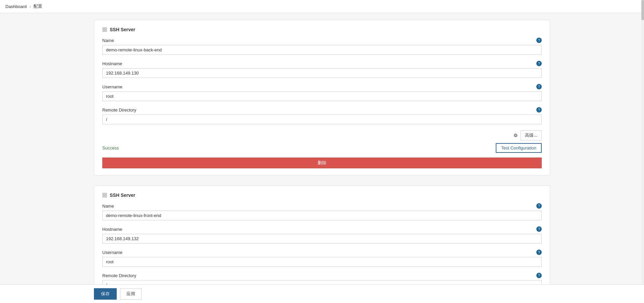 This screenshot has height=303, width=644. What do you see at coordinates (112, 87) in the screenshot?
I see `server1-username-label: Username` at bounding box center [112, 87].